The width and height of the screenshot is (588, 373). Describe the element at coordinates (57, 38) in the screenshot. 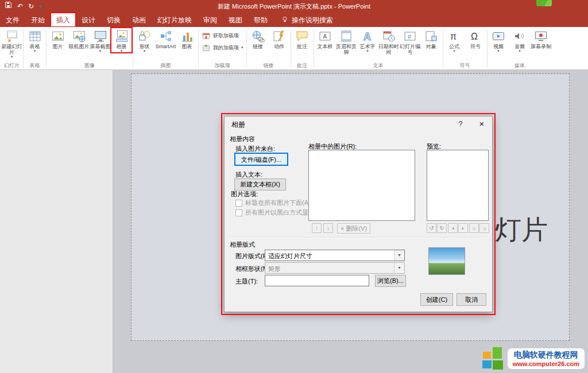

I see `pictures-button: 图片` at that location.